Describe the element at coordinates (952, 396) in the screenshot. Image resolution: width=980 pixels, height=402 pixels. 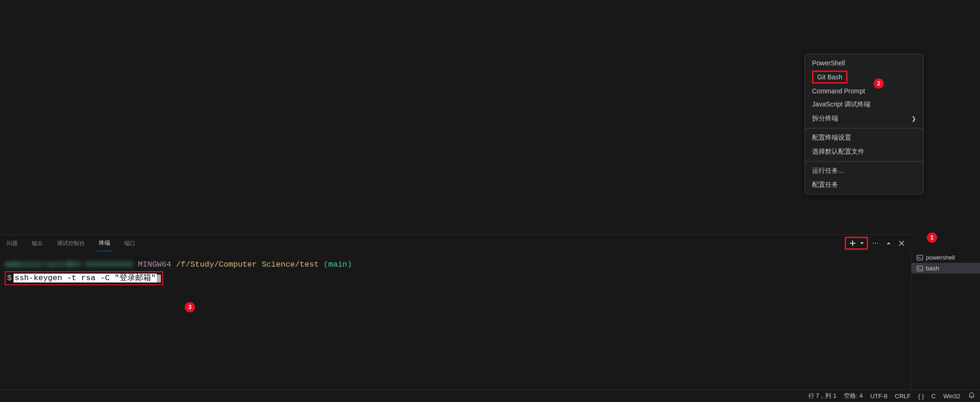
I see `status-platform: Win32` at that location.